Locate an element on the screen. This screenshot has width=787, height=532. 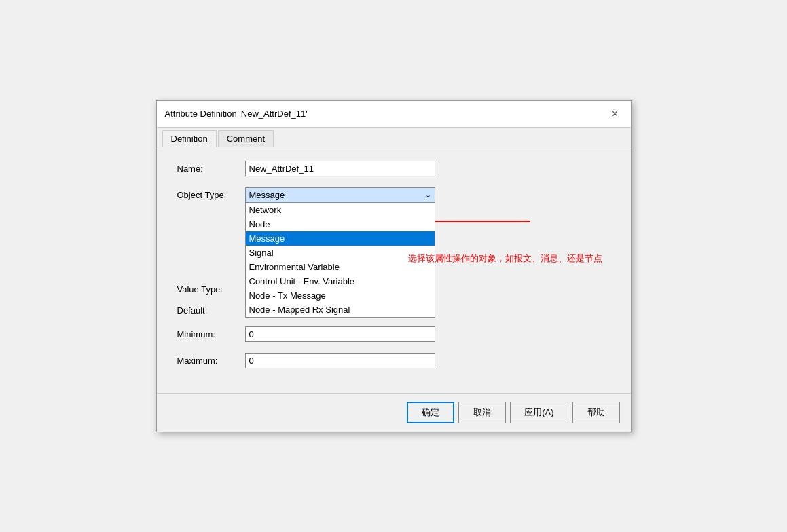
dropdown-option-node: Node is located at coordinates (340, 224).